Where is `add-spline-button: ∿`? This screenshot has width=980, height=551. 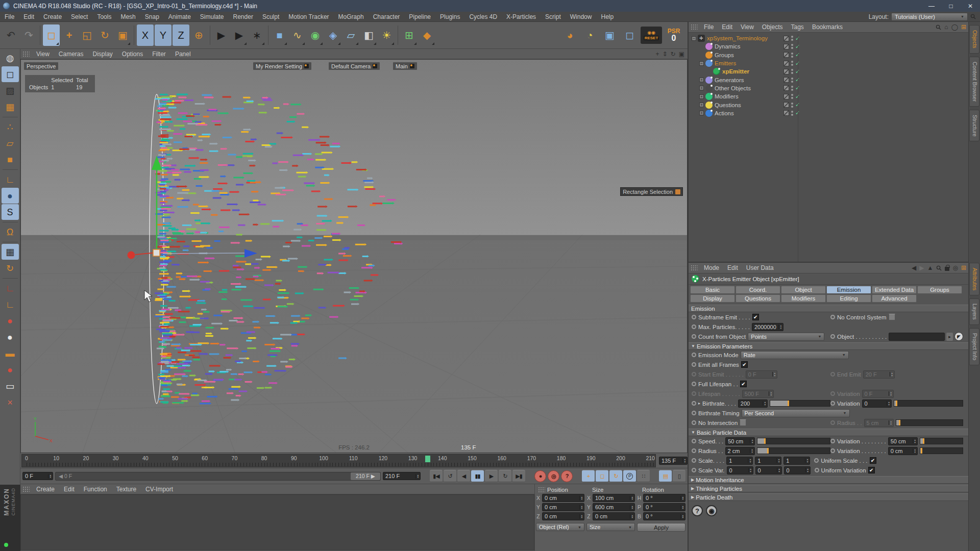
add-spline-button: ∿ is located at coordinates (297, 35).